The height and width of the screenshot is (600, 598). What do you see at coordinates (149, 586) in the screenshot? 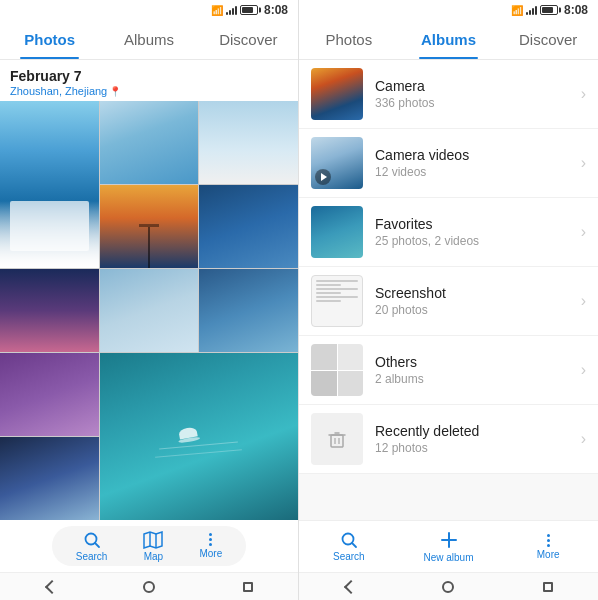
I see `sys-nav-left` at bounding box center [149, 586].